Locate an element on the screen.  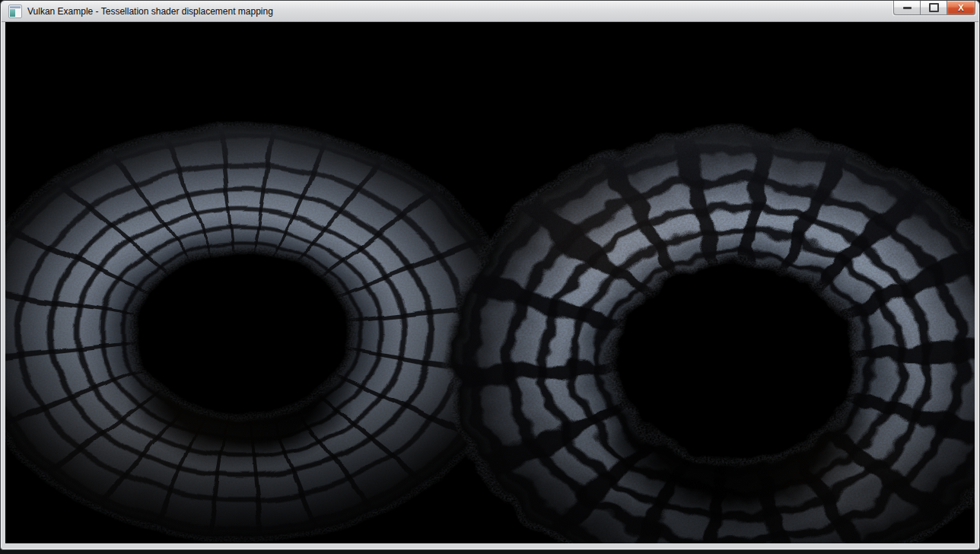
close-icon: X is located at coordinates (960, 8).